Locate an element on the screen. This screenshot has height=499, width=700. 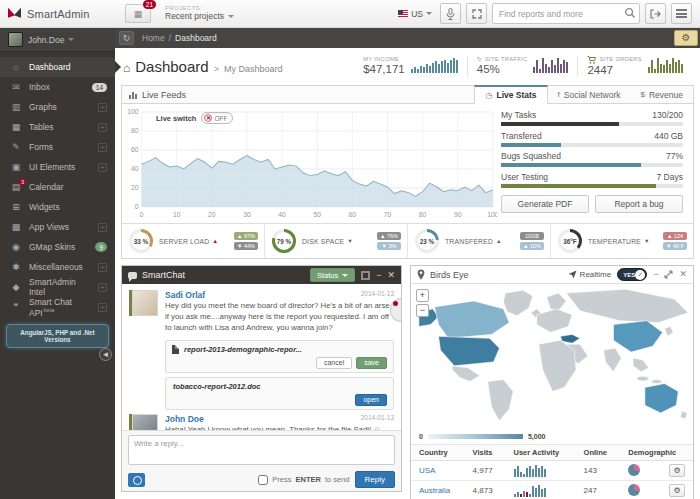
menu-button is located at coordinates (682, 14).